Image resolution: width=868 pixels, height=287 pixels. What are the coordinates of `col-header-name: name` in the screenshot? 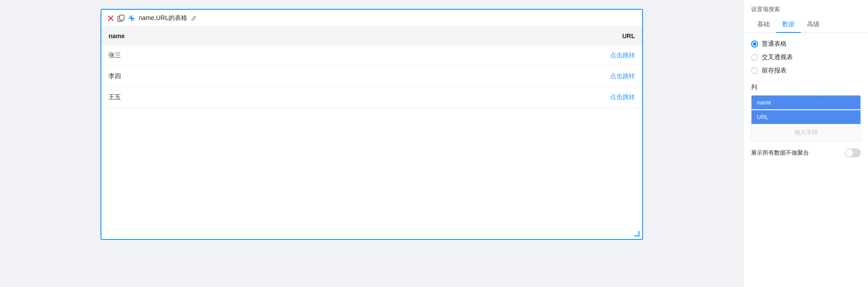 It's located at (220, 36).